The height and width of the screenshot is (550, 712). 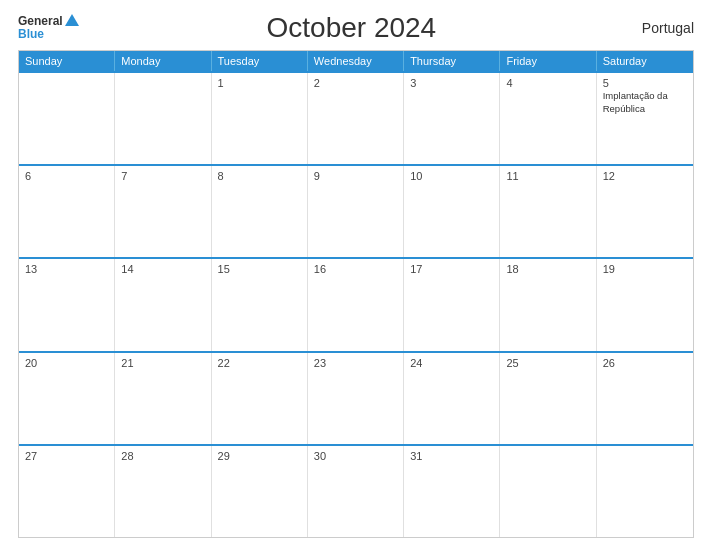 What do you see at coordinates (452, 398) in the screenshot?
I see `day-cell-24: 24` at bounding box center [452, 398].